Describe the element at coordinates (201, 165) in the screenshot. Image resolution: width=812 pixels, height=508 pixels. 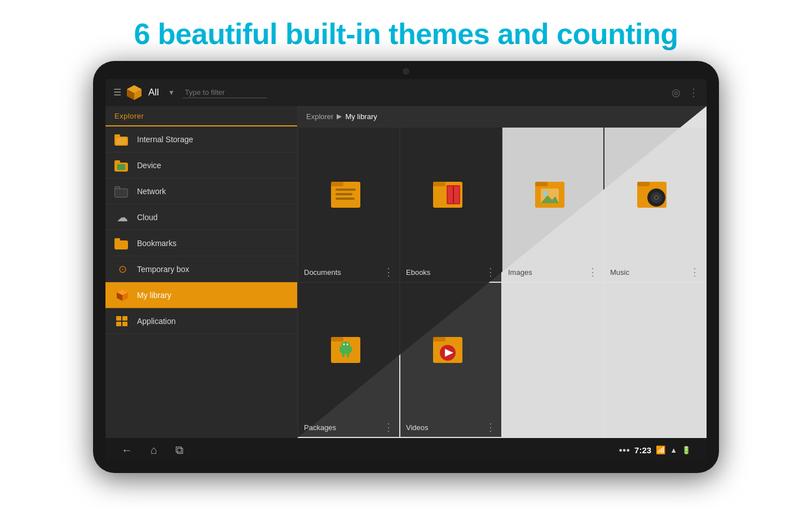
I see `sidebar-item-device: Device` at that location.